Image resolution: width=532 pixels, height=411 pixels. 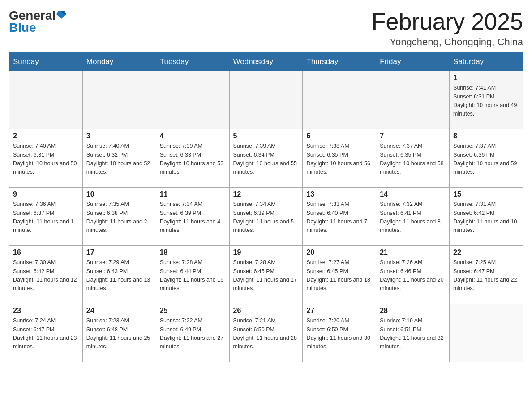 What do you see at coordinates (413, 217) in the screenshot?
I see `calendar-cell: 14Sunrise: 7:32 AMSunset: 6:41 PMDayligh…` at bounding box center [413, 217].